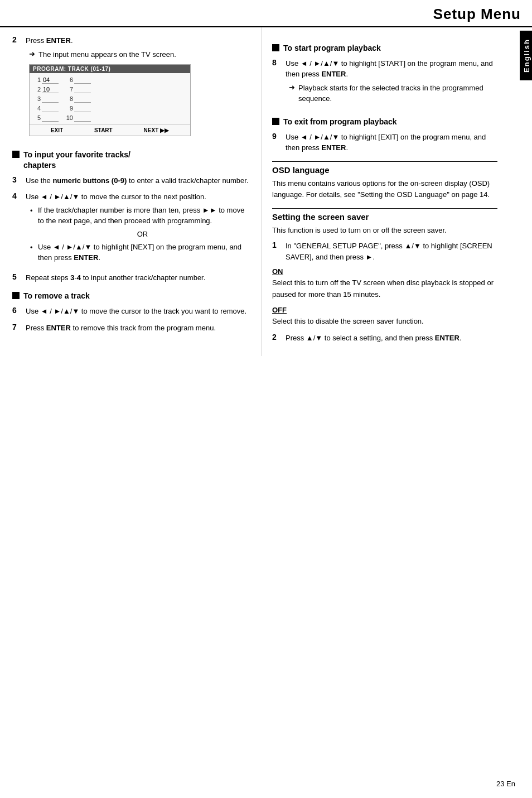 The image size is (532, 798). What do you see at coordinates (279, 338) in the screenshot?
I see `r-step-2-number: 2` at bounding box center [279, 338].